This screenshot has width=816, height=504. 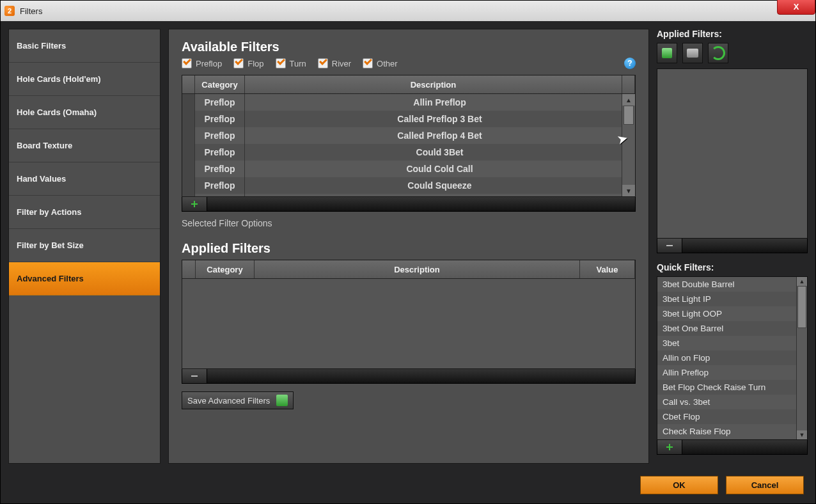 What do you see at coordinates (334, 63) in the screenshot?
I see `street-checkbox: River` at bounding box center [334, 63].